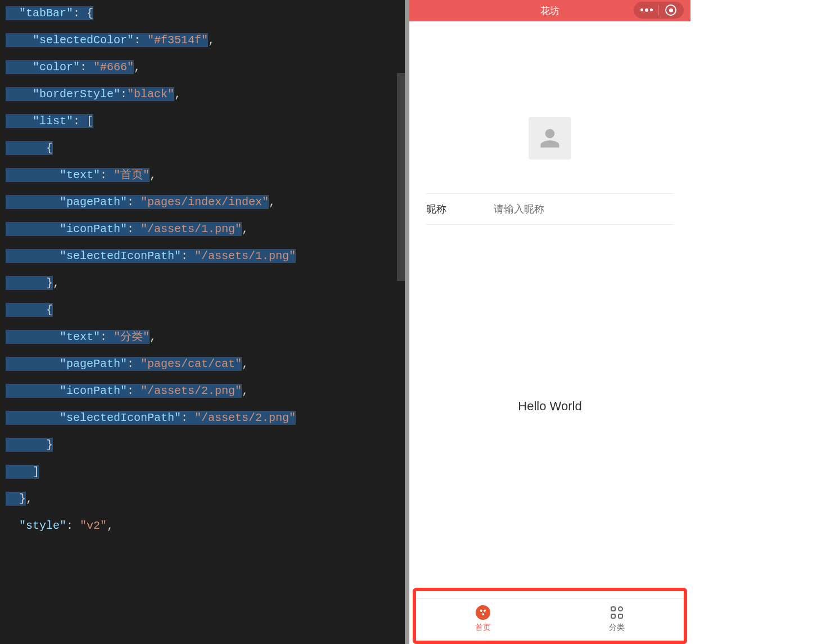 This screenshot has height=644, width=826. What do you see at coordinates (550, 618) in the screenshot?
I see `tab-bar: 首页 分类` at bounding box center [550, 618].